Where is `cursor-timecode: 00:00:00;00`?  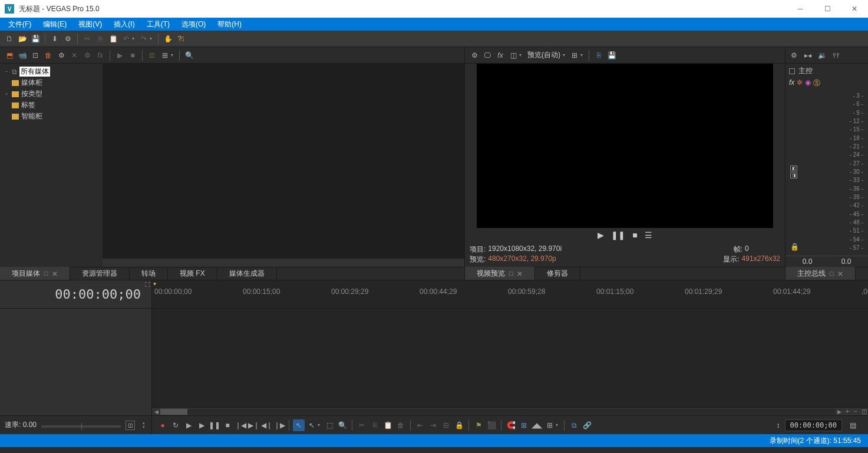 cursor-timecode: 00:00:00;00 is located at coordinates (813, 425).